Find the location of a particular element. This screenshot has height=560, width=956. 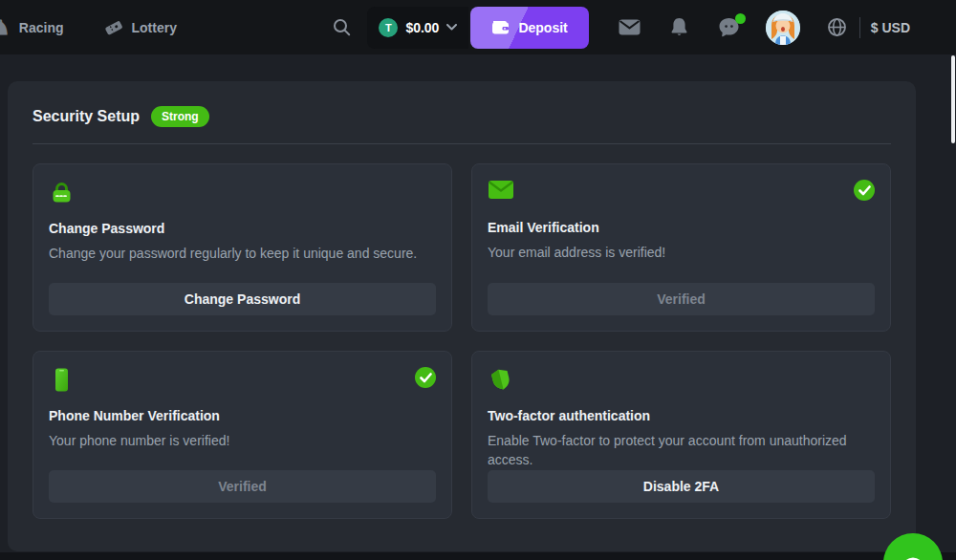

shield-icon is located at coordinates (501, 380).